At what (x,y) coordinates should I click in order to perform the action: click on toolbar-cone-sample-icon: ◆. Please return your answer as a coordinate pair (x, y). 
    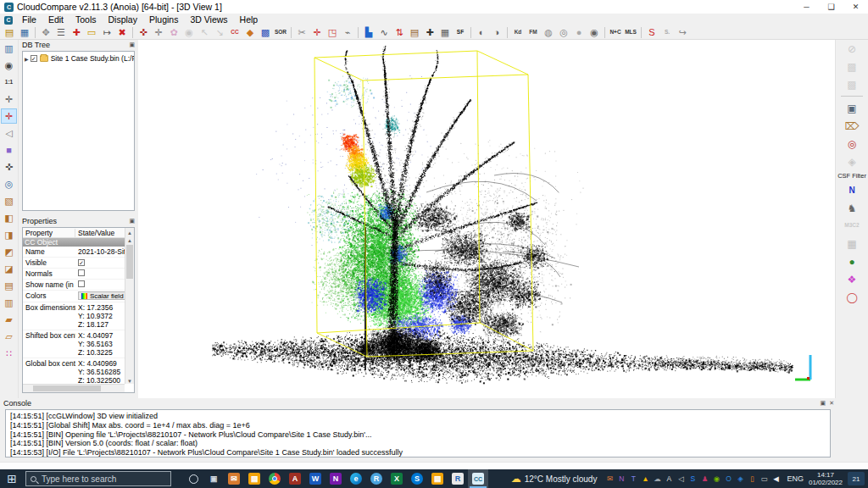
    Looking at the image, I should click on (250, 32).